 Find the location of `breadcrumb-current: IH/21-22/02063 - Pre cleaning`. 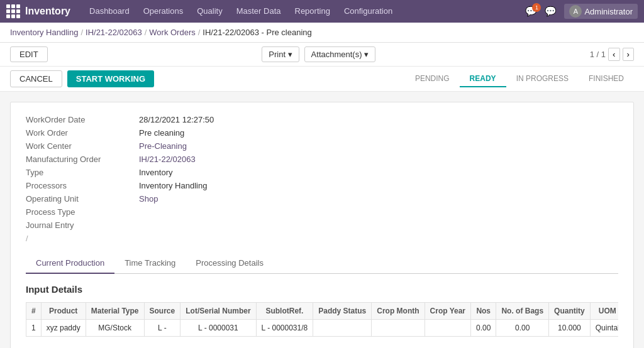

breadcrumb-current: IH/21-22/02063 - Pre cleaning is located at coordinates (257, 33).